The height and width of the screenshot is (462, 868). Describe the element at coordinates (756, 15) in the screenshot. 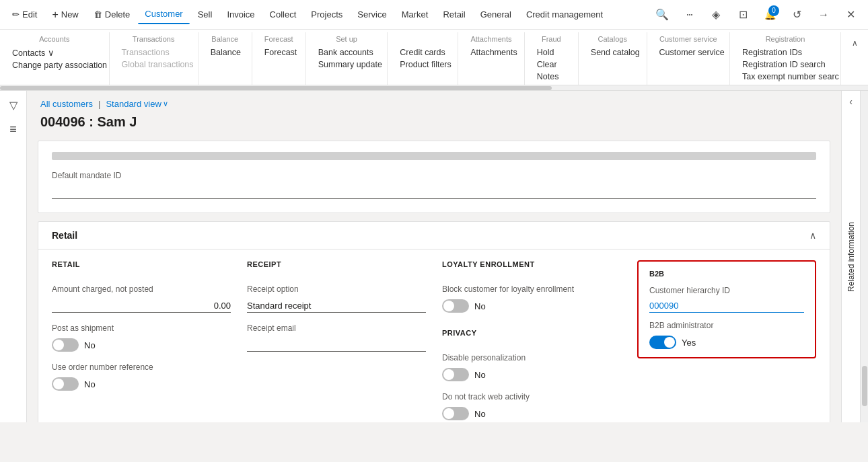

I see `top-nav-right: 🔍 ··· ◈ ⊡ 🔔 0 ↺ → ✕` at that location.